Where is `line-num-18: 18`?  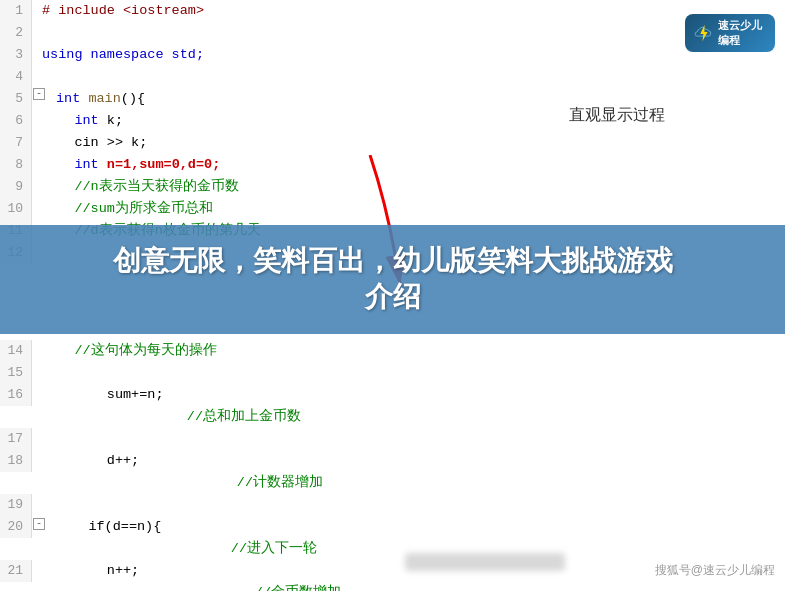
line-num-18: 18 is located at coordinates (16, 461).